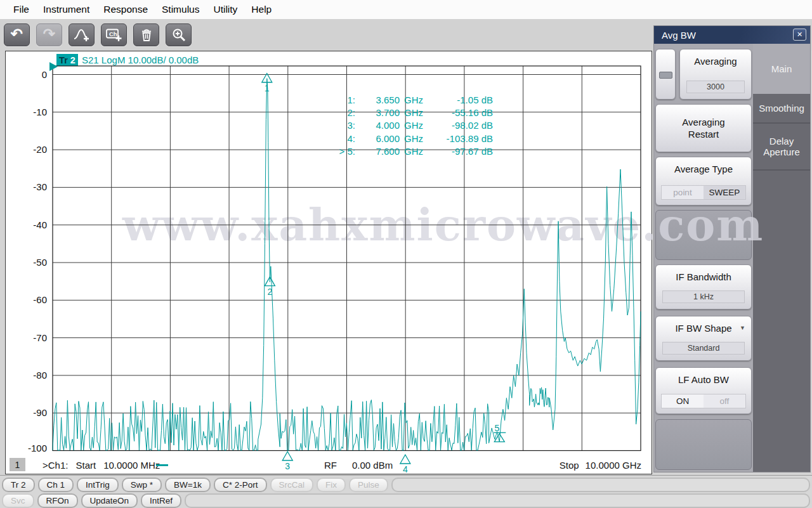  Describe the element at coordinates (570, 466) in the screenshot. I see `stop-label: Stop` at that location.